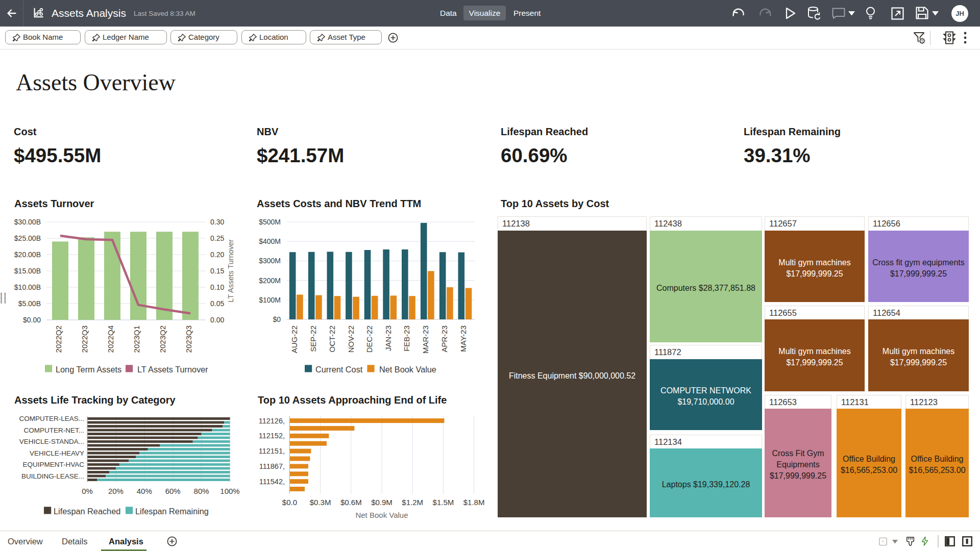 The height and width of the screenshot is (551, 980). Describe the element at coordinates (272, 451) in the screenshot. I see `svg-text: 112151,` at that location.